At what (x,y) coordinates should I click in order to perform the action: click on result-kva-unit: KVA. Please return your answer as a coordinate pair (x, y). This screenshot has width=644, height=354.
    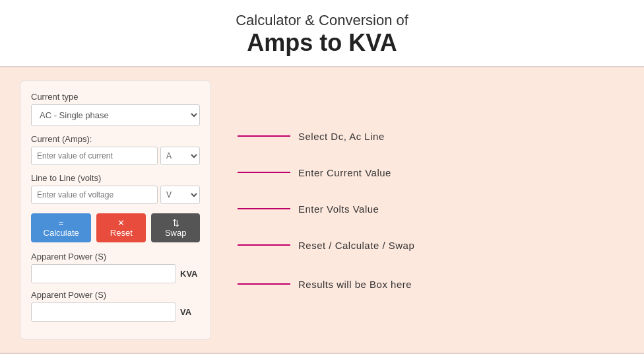
    Looking at the image, I should click on (190, 273).